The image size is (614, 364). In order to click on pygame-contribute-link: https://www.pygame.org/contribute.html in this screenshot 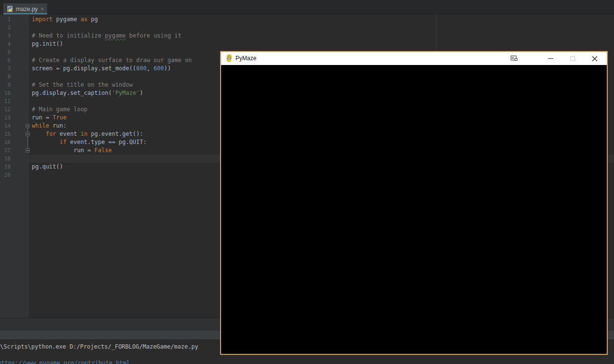, I will do `click(65, 362)`.